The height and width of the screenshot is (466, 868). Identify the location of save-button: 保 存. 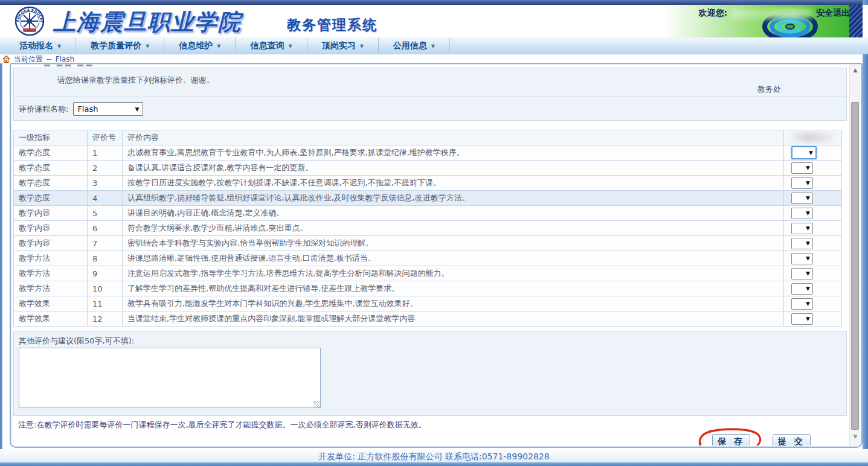
(731, 439).